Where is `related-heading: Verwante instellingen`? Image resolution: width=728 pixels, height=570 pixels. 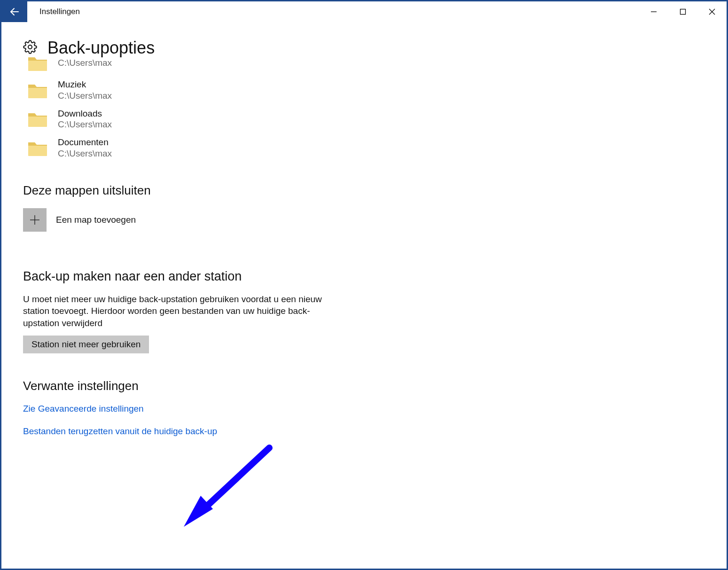 related-heading: Verwante instellingen is located at coordinates (364, 386).